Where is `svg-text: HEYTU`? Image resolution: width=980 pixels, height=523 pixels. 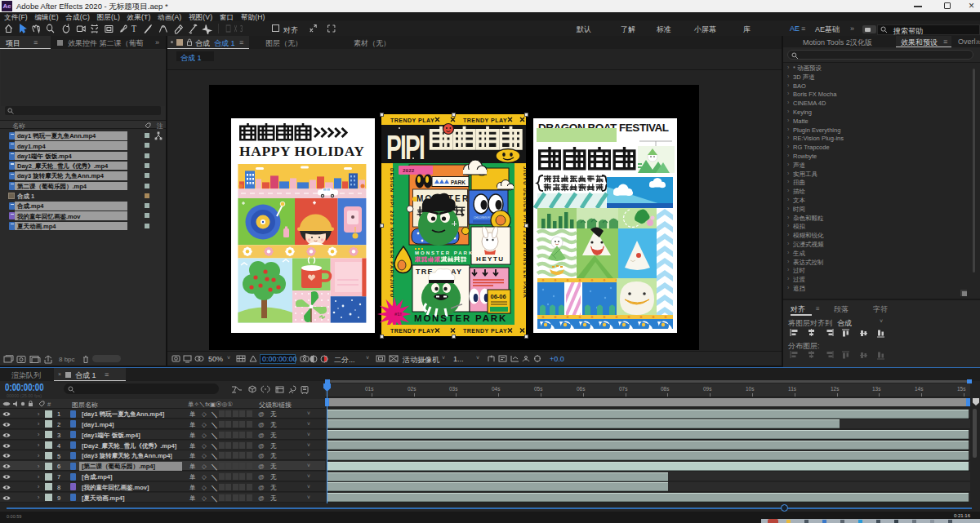 svg-text: HEYTU is located at coordinates (490, 259).